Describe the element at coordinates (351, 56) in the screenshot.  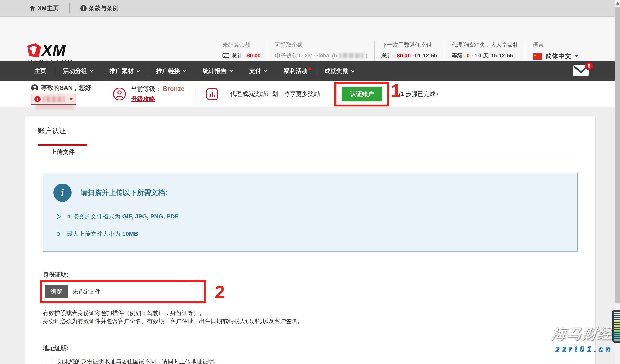
I see `wallet-id-redacted` at that location.